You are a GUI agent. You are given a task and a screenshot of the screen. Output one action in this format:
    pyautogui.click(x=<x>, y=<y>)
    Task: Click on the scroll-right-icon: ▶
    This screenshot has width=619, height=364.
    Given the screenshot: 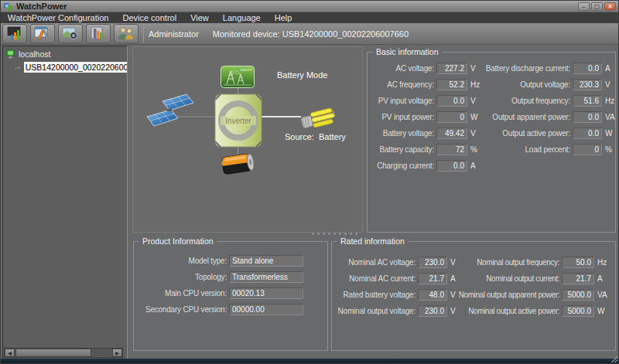 What is the action you would take?
    pyautogui.click(x=118, y=353)
    